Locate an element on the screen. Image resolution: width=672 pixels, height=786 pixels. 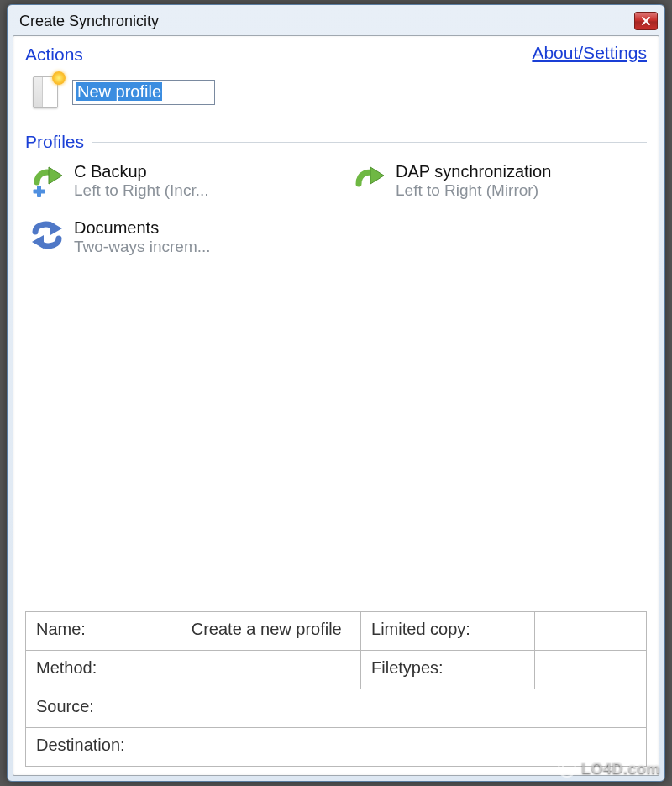
table-row: Name: Create a new profile Limited copy: is located at coordinates (336, 631).